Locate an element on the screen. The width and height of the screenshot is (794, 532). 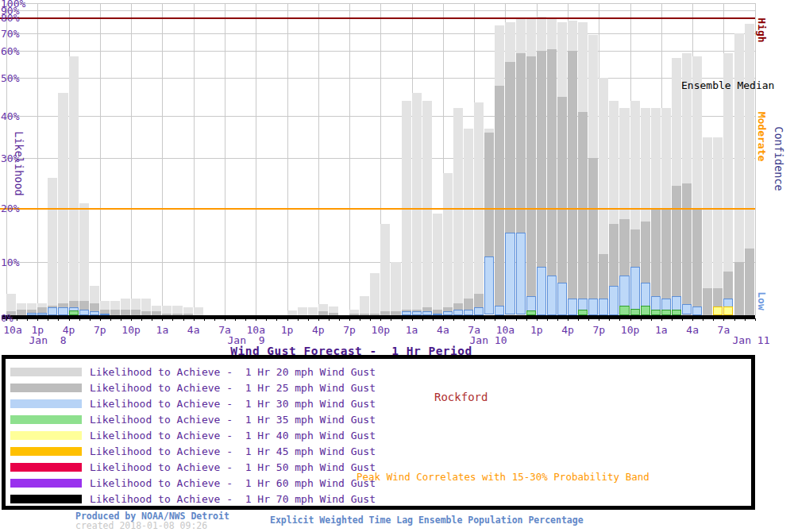
bar-segment-25mph-h54 is located at coordinates (572, 183).